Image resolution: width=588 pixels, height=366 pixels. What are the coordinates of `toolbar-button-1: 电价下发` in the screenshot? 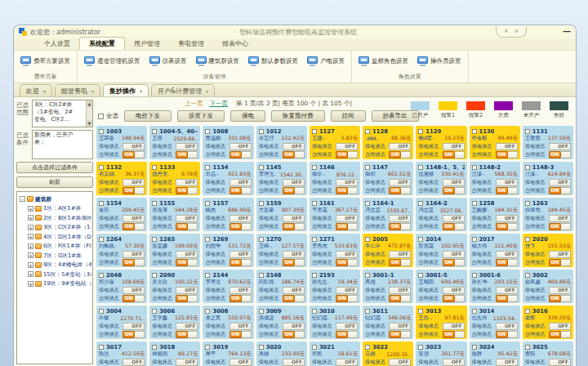 It's located at (148, 116).